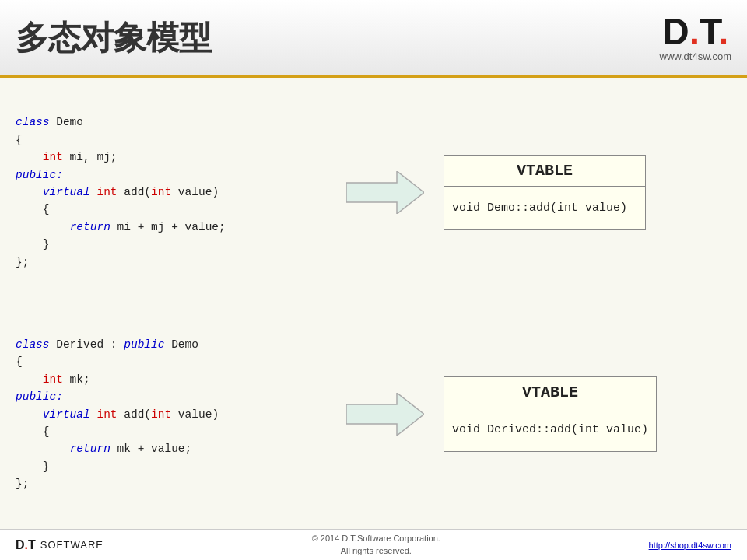 This screenshot has width=747, height=560. Describe the element at coordinates (20, 544) in the screenshot. I see `footer-logo-d: D` at that location.